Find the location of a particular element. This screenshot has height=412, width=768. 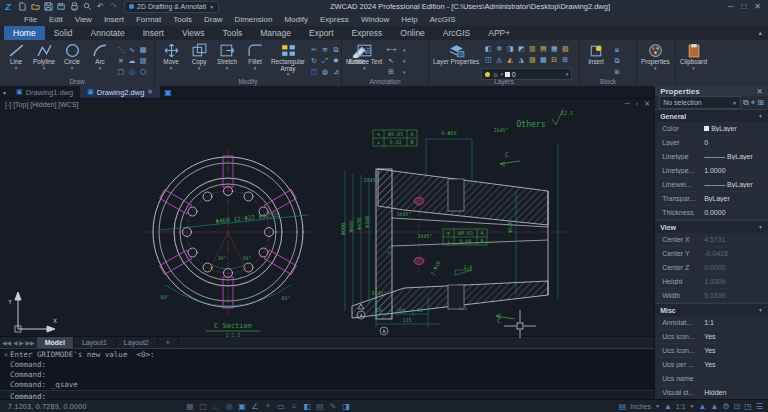

menu-express: Express is located at coordinates (334, 20).